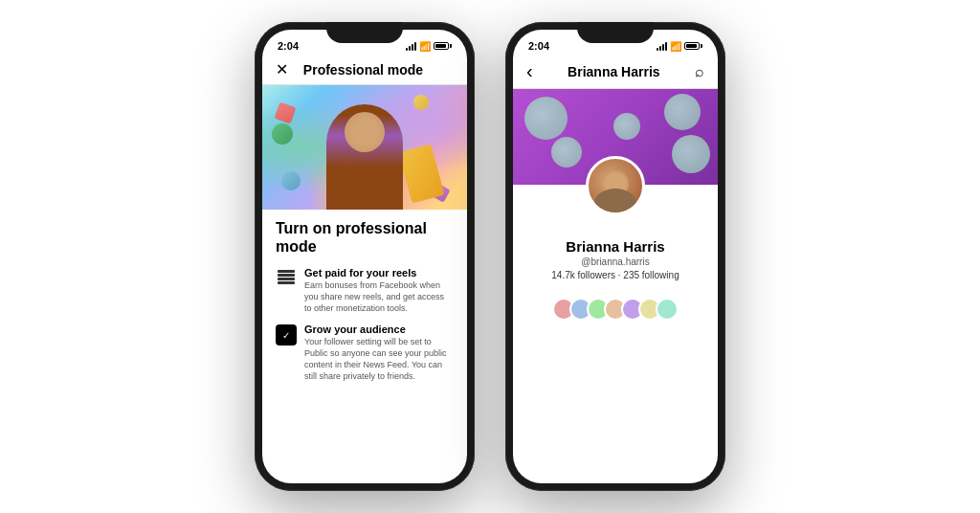  Describe the element at coordinates (379, 291) in the screenshot. I see `feature-text-paid-reels: Get paid for your reels Earn bonuses fro…` at that location.